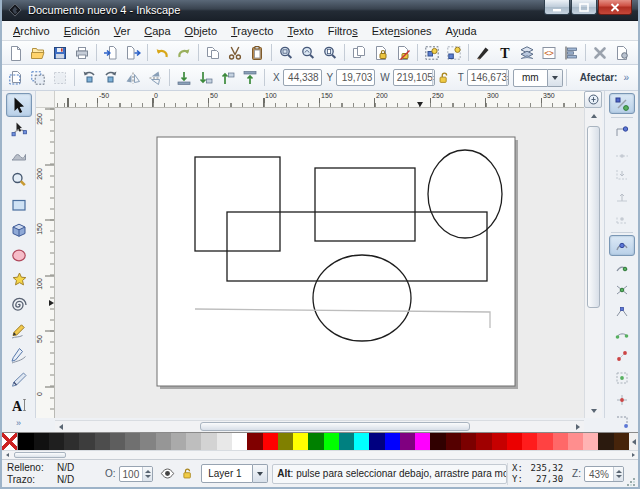  I want to click on title-bar: Documento nuevo 4 - Inkscape, so click(320, 10).